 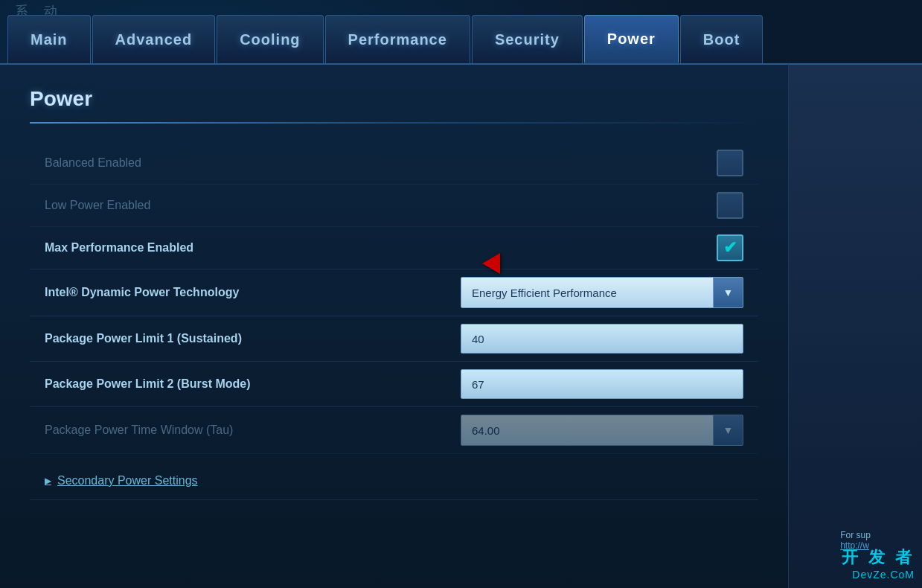 I want to click on max-performance-control: ✔, so click(x=730, y=248).